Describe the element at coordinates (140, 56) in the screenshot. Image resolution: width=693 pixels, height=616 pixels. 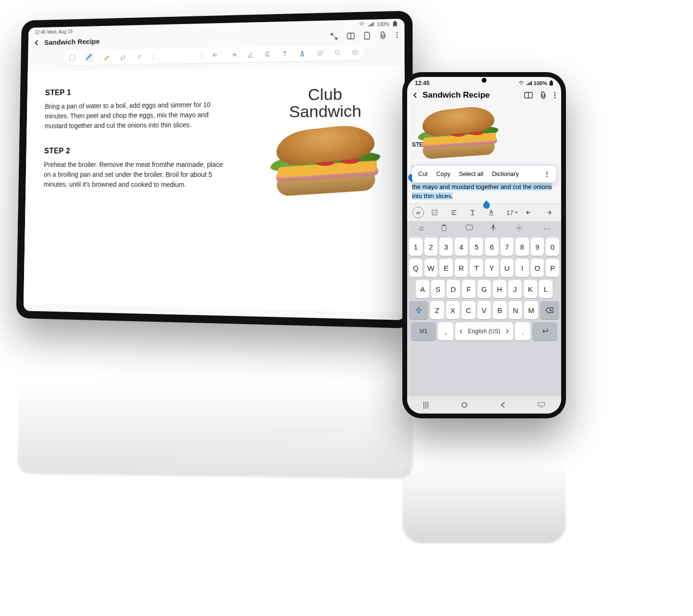
I see `shape-tool-icon` at that location.